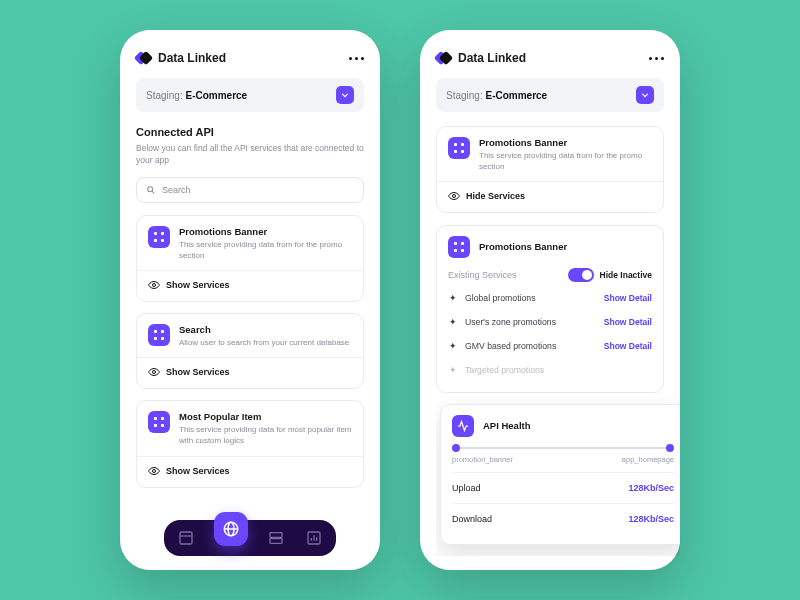  Describe the element at coordinates (550, 370) in the screenshot. I see `service-row-disabled: ✦Targeted promotions` at that location.